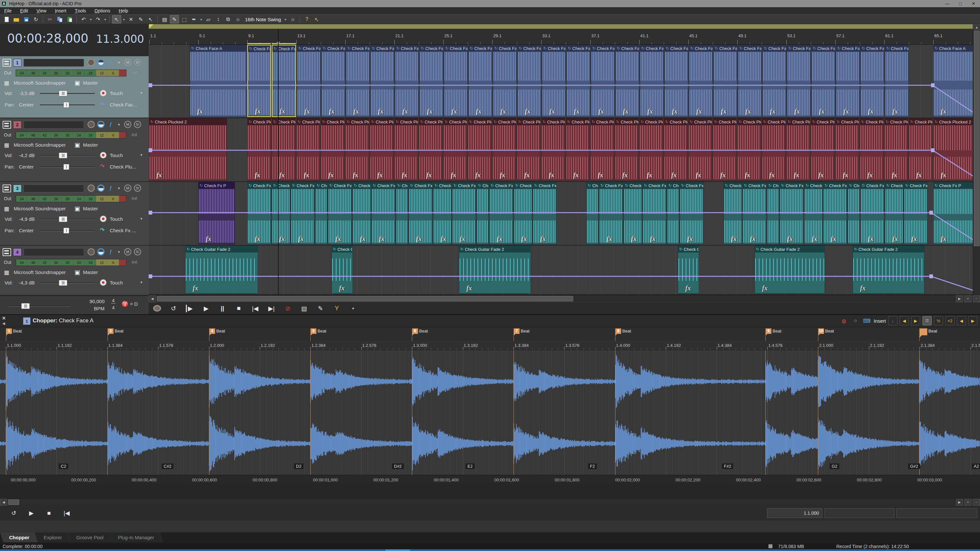  What do you see at coordinates (880, 321) in the screenshot?
I see `insert-label: Insert` at bounding box center [880, 321].